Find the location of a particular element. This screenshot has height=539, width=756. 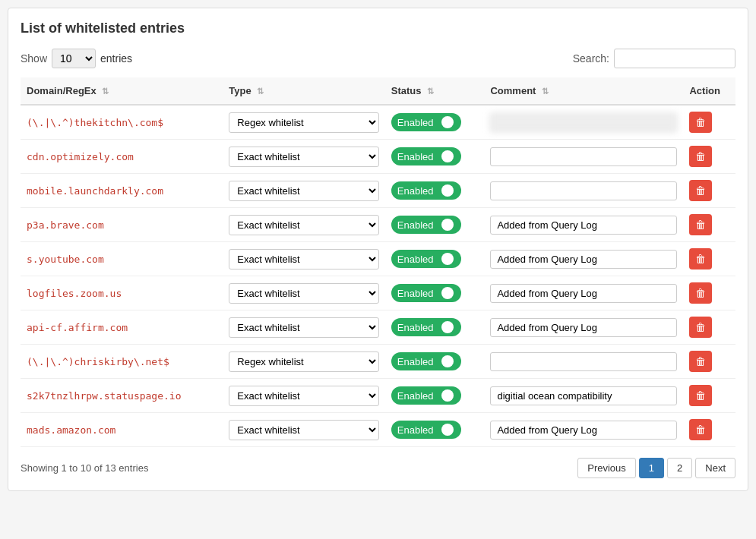

th-domain: Domain/RegEx ⇅ is located at coordinates (122, 91).